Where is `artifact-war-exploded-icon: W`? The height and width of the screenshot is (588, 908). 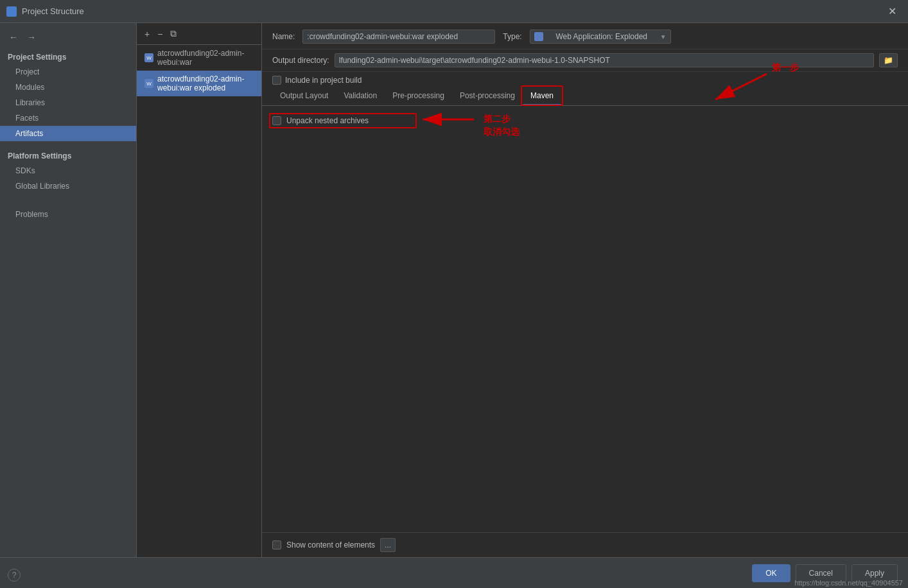 artifact-war-exploded-icon: W is located at coordinates (149, 83).